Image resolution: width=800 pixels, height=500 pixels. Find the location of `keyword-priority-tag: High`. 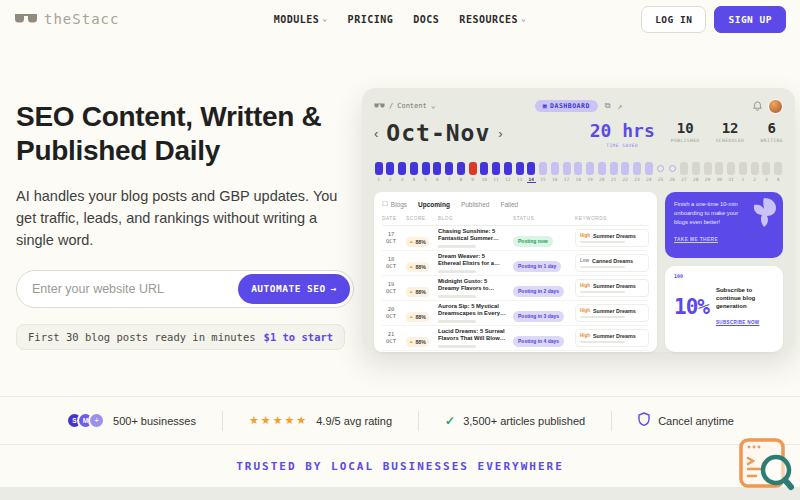

keyword-priority-tag: High is located at coordinates (585, 310).